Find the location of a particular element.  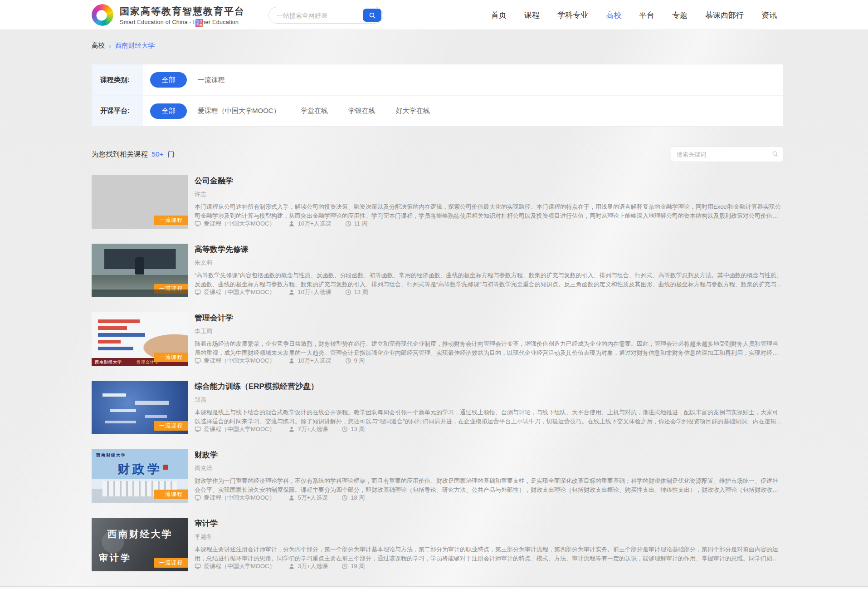

course-card: 一流课程 高等数学先修课 朱文莉 “高等数学先修课”内容包括函数的概念与性质、反… is located at coordinates (437, 270).